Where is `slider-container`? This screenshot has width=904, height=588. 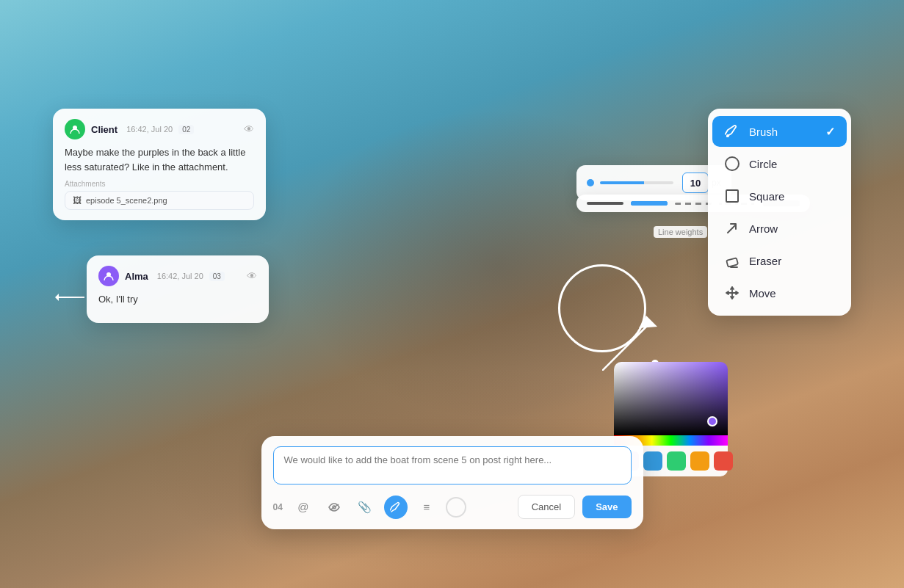
slider-container is located at coordinates (630, 183).